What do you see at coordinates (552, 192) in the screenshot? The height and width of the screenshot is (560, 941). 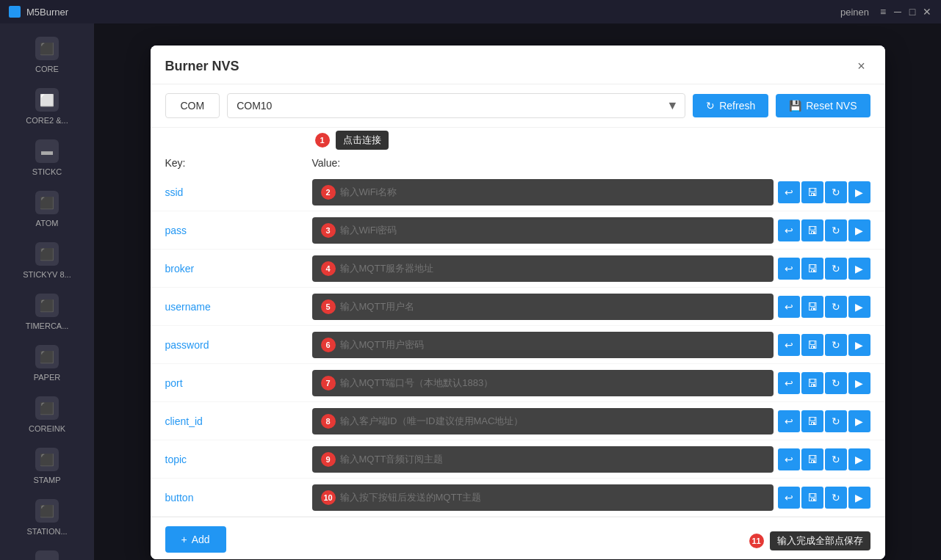 I see `nvs-input-ssid` at bounding box center [552, 192].